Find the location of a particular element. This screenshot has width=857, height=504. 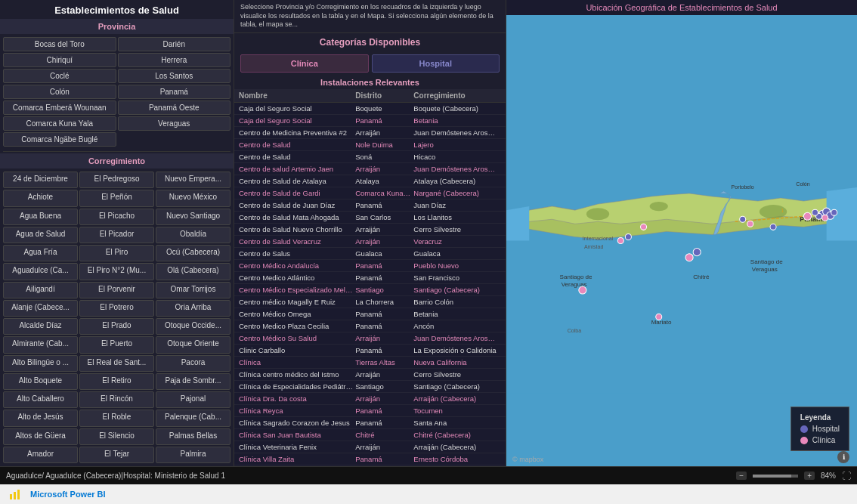

table-row: Clínica de Especialidades PediátricasSan… is located at coordinates (370, 387).